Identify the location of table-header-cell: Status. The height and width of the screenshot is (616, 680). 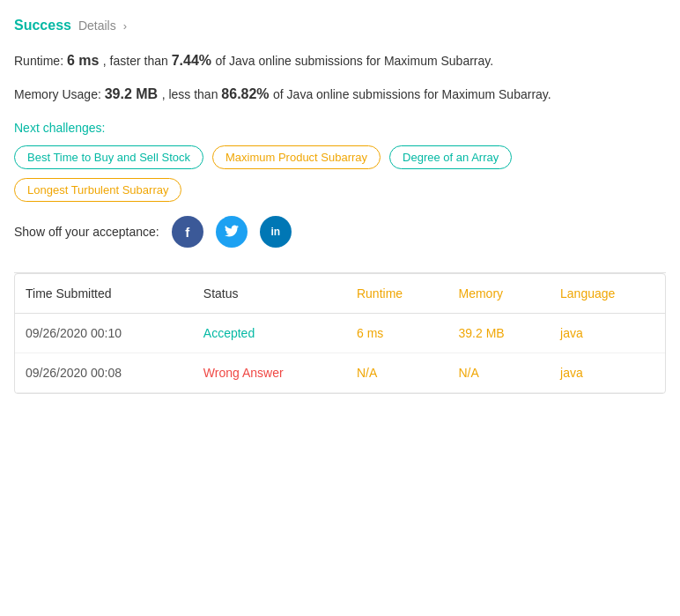
(270, 294).